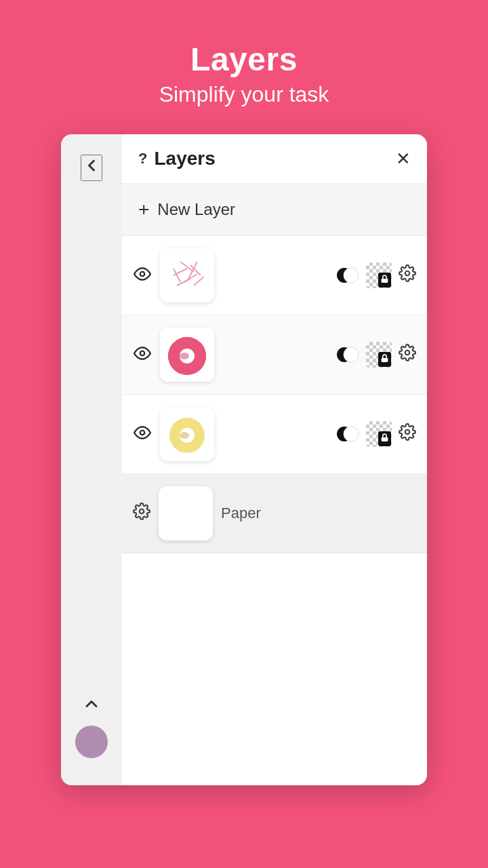  Describe the element at coordinates (92, 168) in the screenshot. I see `back-button` at that location.